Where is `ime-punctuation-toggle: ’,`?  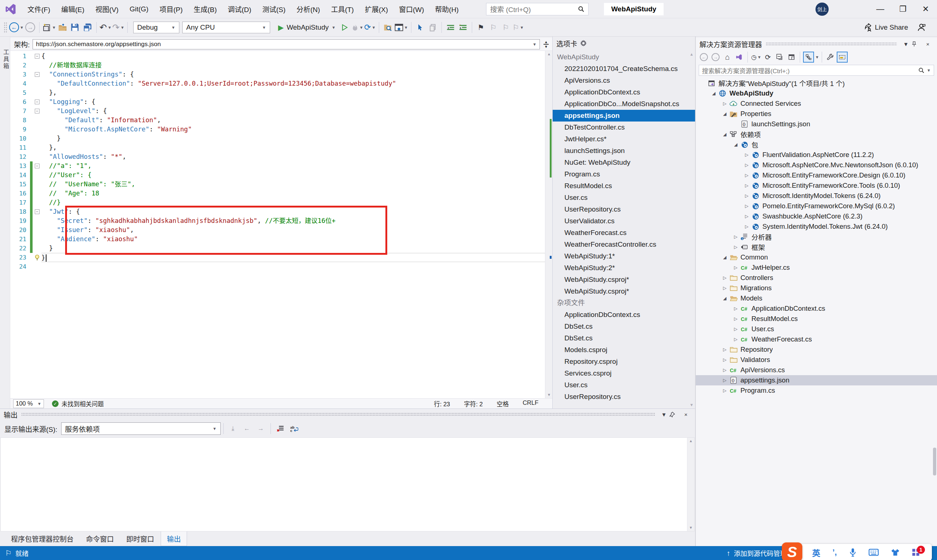
ime-punctuation-toggle: ’, is located at coordinates (835, 552).